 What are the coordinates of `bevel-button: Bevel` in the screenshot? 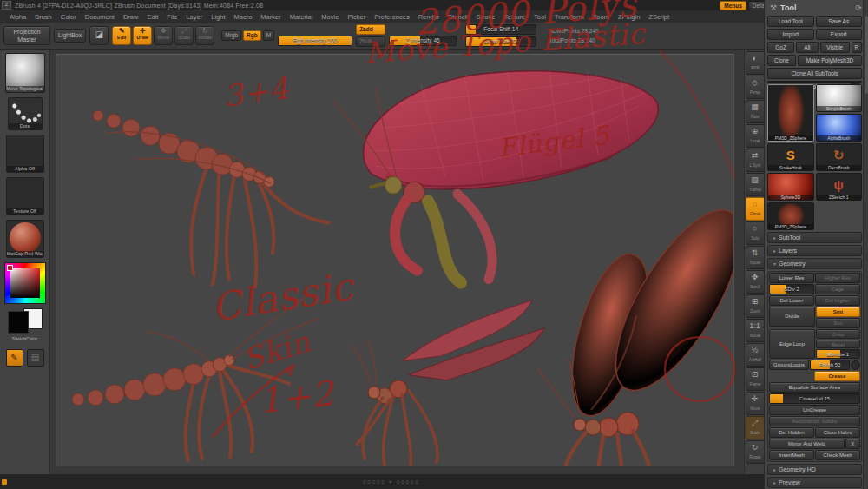 It's located at (838, 344).